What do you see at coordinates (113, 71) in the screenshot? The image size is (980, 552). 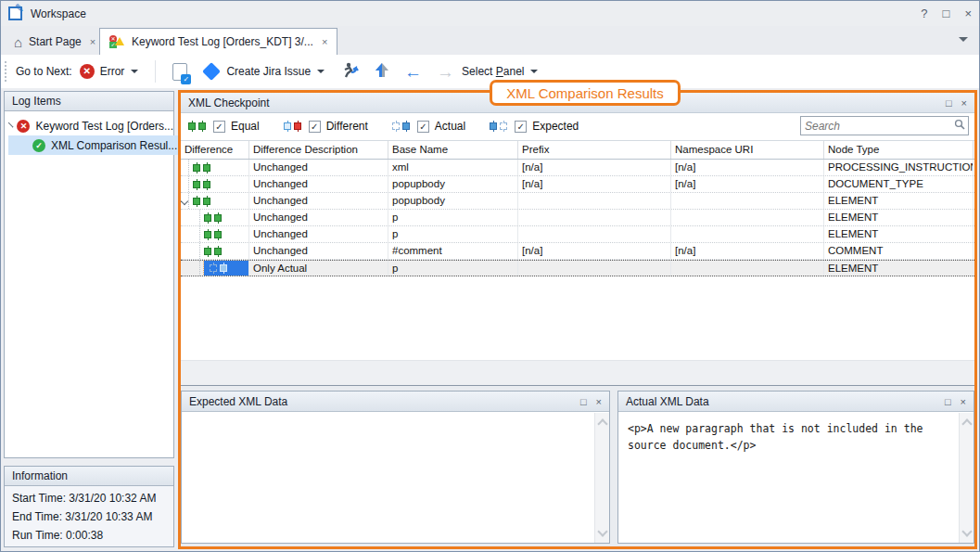 I see `go-to-next-error-button: Error` at bounding box center [113, 71].